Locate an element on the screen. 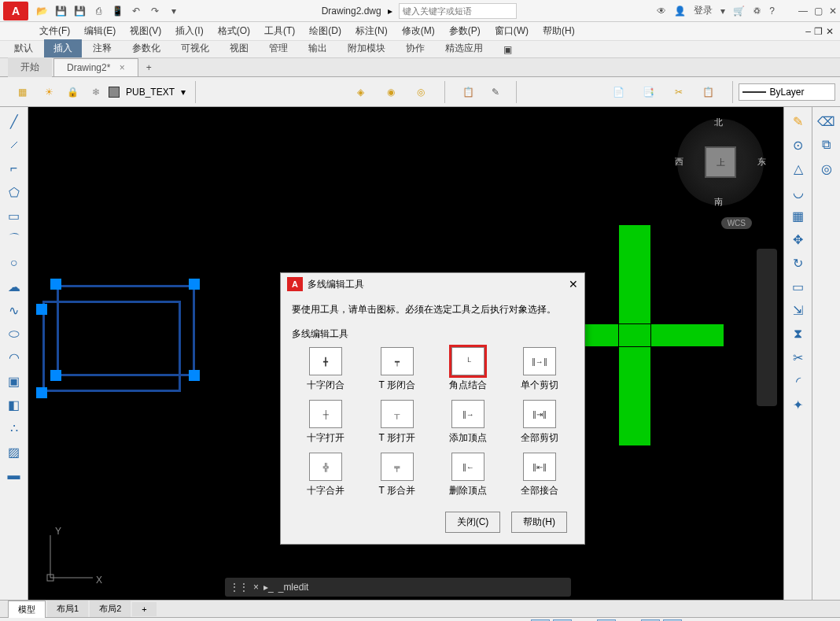 The image size is (840, 621). tab-manage: 管理 is located at coordinates (278, 49).